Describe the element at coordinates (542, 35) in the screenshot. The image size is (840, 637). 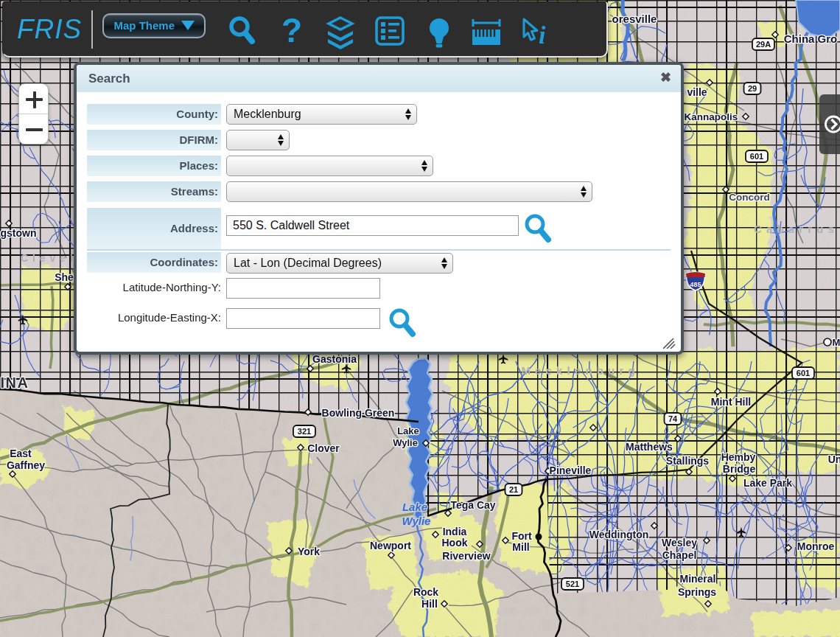
I see `svg-text: i` at that location.